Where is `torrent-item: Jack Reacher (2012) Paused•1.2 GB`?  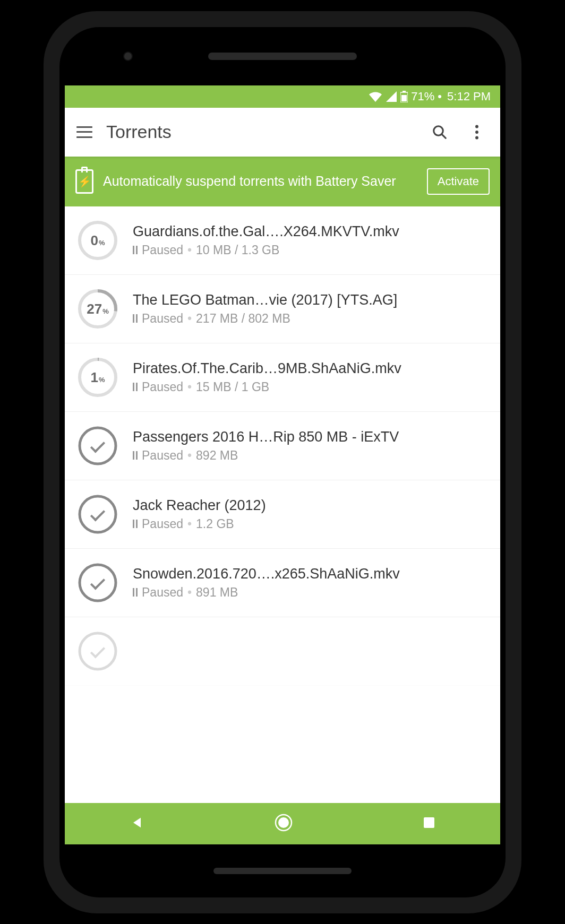 torrent-item: Jack Reacher (2012) Paused•1.2 GB is located at coordinates (282, 515).